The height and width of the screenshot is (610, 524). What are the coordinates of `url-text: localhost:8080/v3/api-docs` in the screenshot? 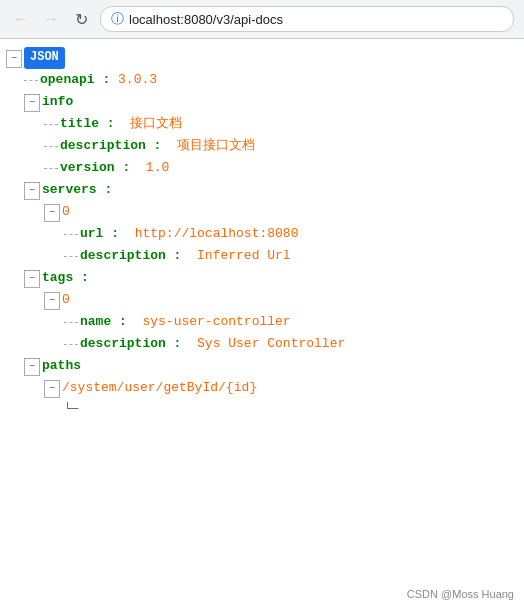 It's located at (206, 20).